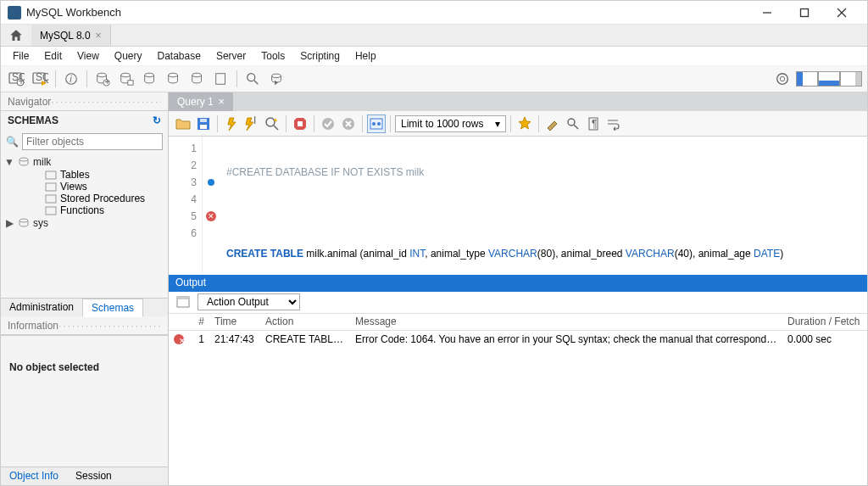 This screenshot has height=486, width=868. I want to click on menu-help: Help, so click(366, 56).